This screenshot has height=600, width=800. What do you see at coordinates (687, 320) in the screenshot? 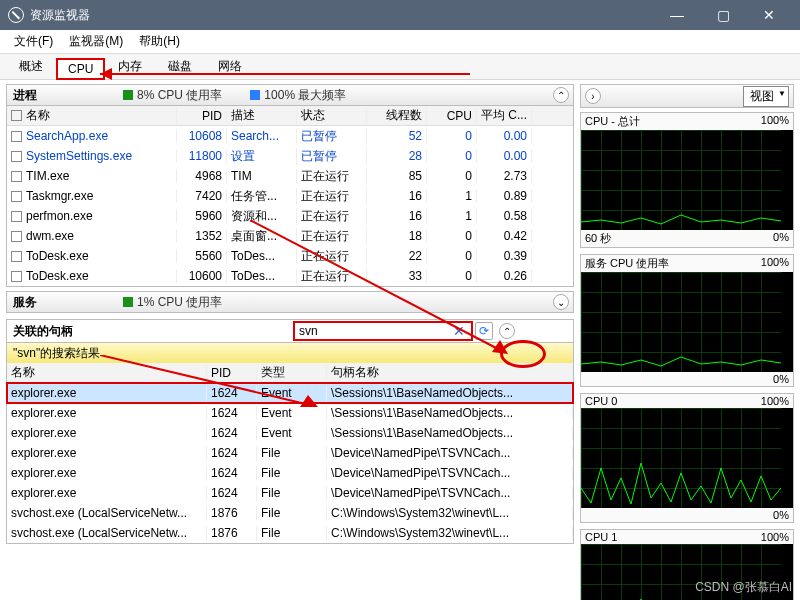
I see `chart-1: 服务 CPU 使用率100%0%` at bounding box center [687, 320].